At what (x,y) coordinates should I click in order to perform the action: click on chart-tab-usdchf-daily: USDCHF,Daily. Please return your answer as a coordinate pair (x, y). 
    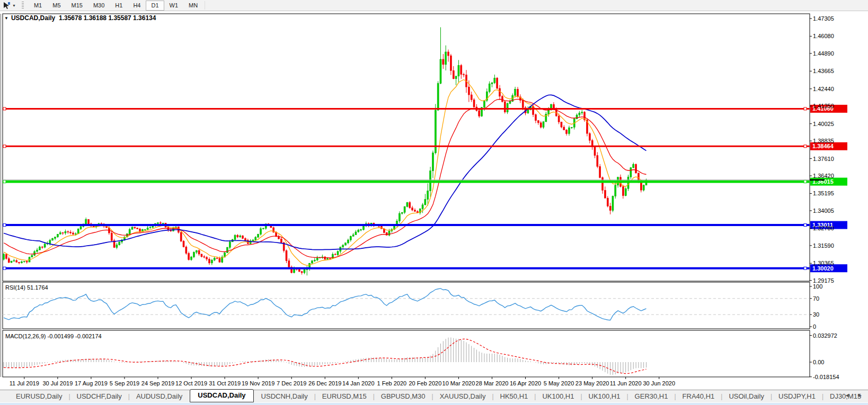
    Looking at the image, I should click on (100, 396).